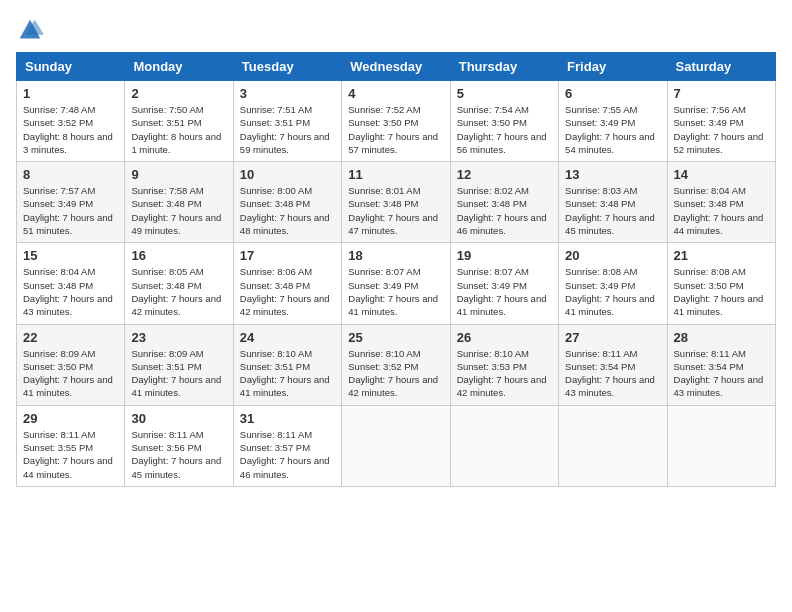  Describe the element at coordinates (288, 210) in the screenshot. I see `day-info: Sunrise: 8:00 AM Sunset: 3:48 PM Dayligh…` at that location.